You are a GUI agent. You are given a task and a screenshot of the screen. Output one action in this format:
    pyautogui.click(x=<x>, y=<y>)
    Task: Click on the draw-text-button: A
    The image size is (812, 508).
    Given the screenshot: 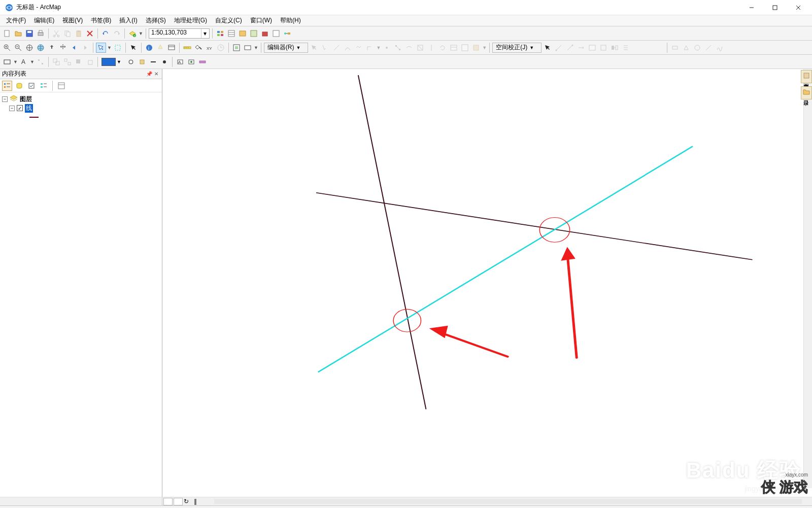 What is the action you would take?
    pyautogui.click(x=24, y=62)
    